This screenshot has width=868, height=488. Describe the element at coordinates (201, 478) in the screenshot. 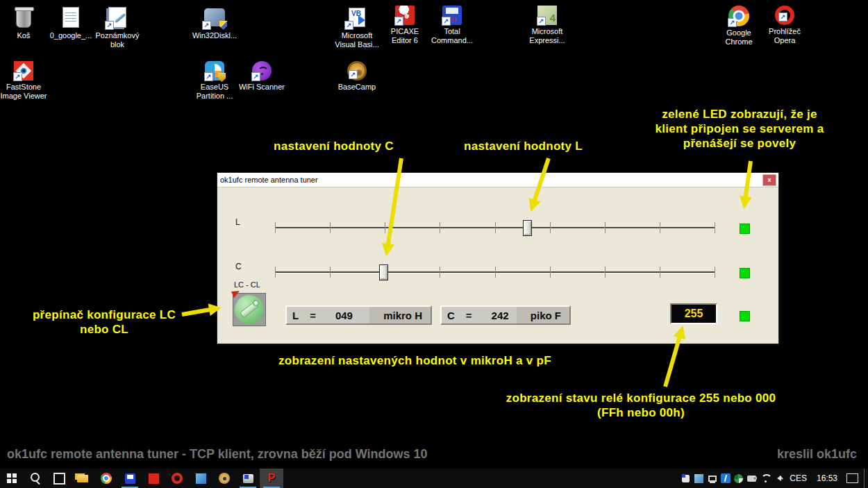

I see `photos-icon` at that location.